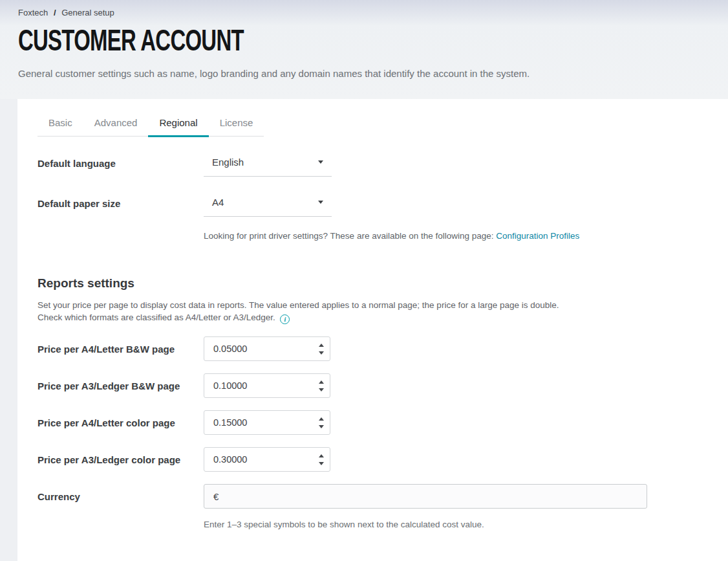 Image resolution: width=728 pixels, height=561 pixels. Describe the element at coordinates (178, 124) in the screenshot. I see `tab-regional: Regional` at that location.